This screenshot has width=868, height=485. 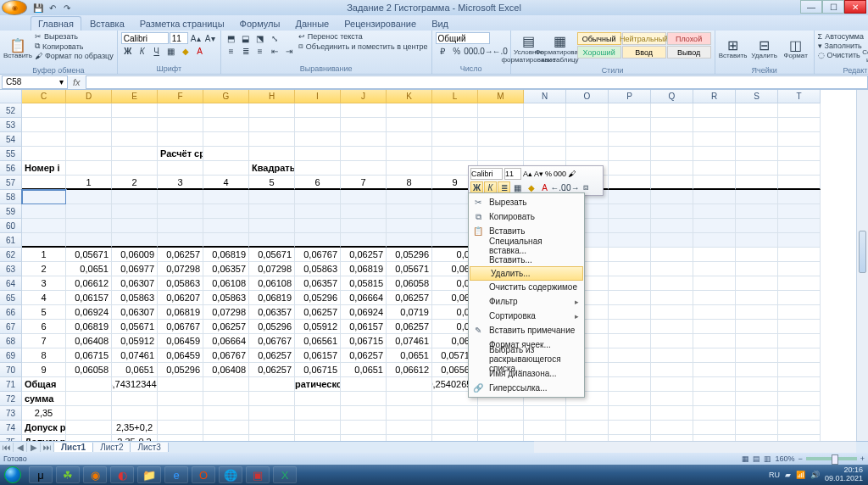 What do you see at coordinates (226, 312) in the screenshot?
I see `cell: 0,07298` at bounding box center [226, 312].